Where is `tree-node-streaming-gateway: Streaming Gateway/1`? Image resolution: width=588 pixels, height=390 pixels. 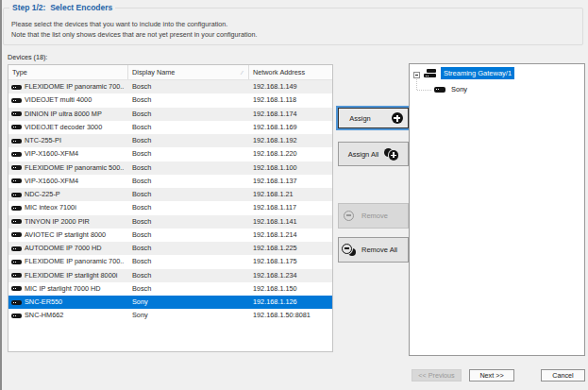 tree-node-streaming-gateway: Streaming Gateway/1 is located at coordinates (478, 74).